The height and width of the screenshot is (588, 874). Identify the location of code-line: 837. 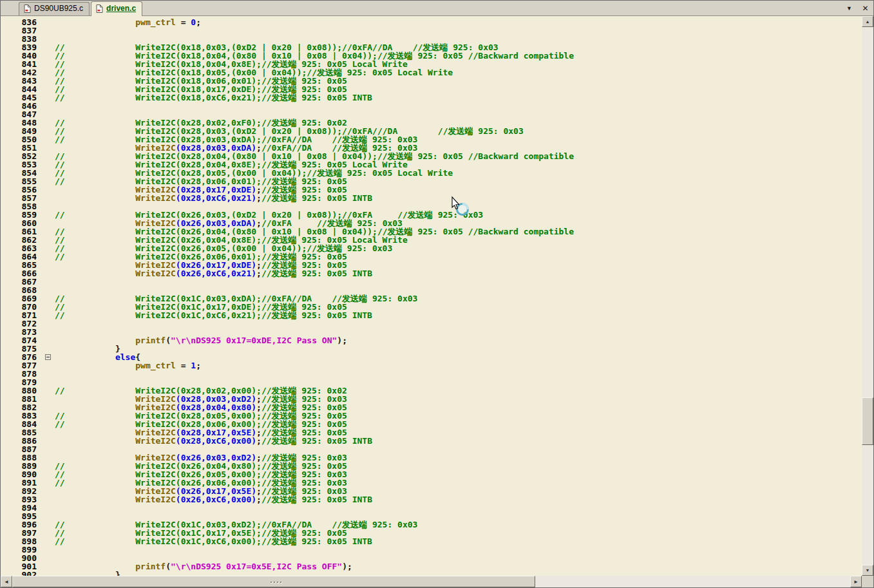
(432, 31).